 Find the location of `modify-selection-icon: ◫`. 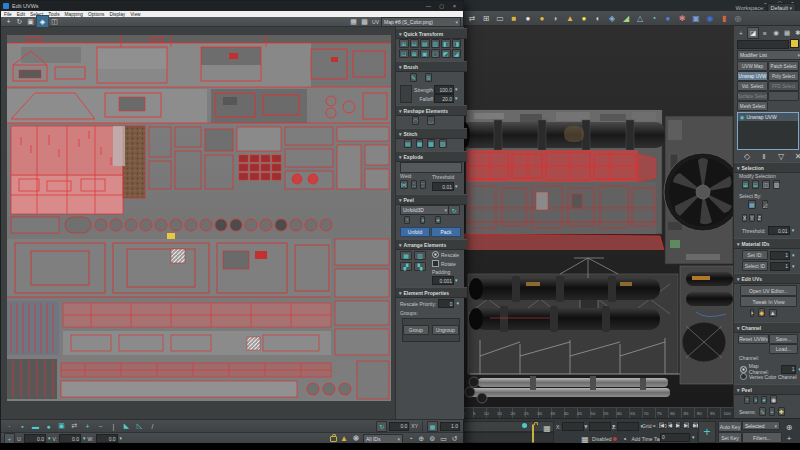

modify-selection-icon: ◫ is located at coordinates (766, 184).